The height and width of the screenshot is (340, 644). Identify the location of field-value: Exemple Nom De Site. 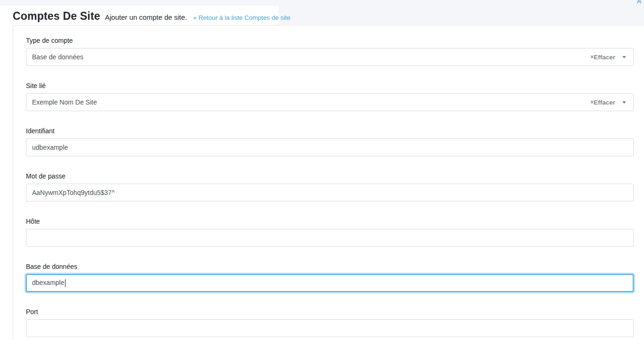
(65, 102).